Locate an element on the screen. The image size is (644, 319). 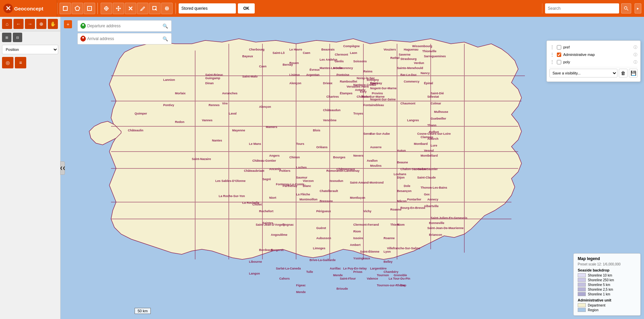
draw-point-button is located at coordinates (106, 8).